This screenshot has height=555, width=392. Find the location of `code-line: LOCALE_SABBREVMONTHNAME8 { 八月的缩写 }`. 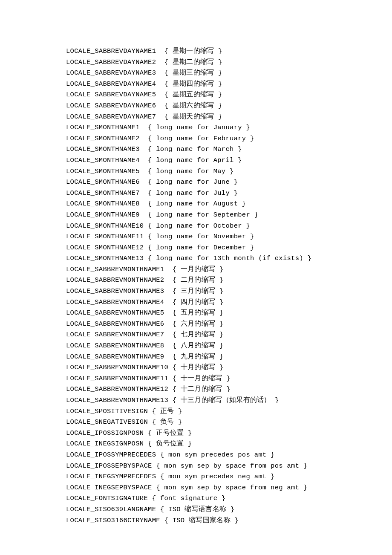

code-line: LOCALE_SABBREVMONTHNAME8 { 八月的缩写 } is located at coordinates (229, 346).